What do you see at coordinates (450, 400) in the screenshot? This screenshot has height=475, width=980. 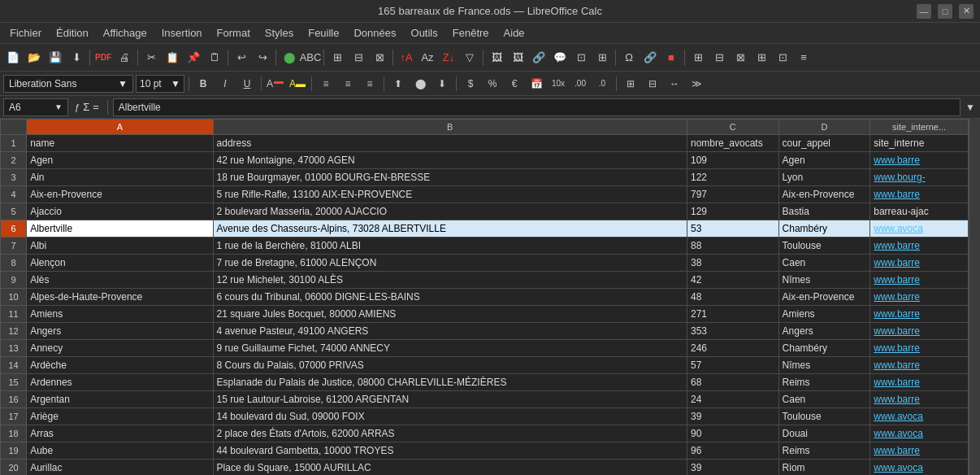 I see `cell-b16: 15 rue Lautour-Labroise, 61200 ARGENTAN` at bounding box center [450, 400].